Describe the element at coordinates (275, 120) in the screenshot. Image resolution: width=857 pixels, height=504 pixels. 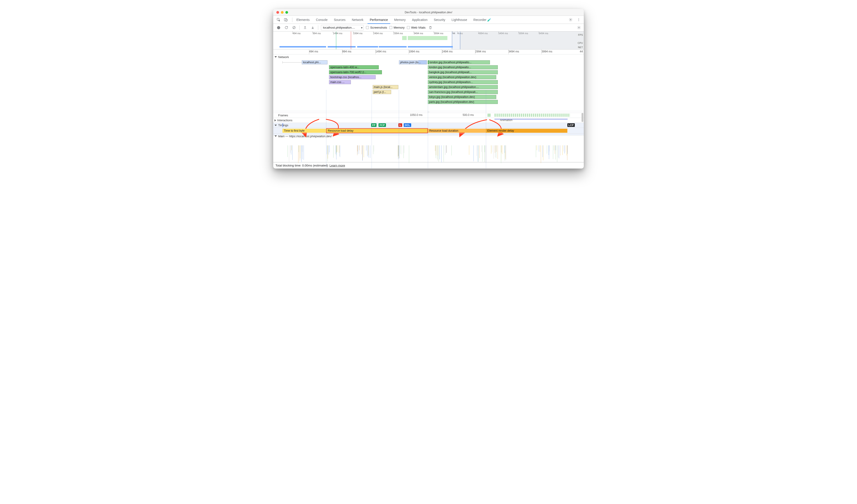
I see `chevron-right-icon` at that location.